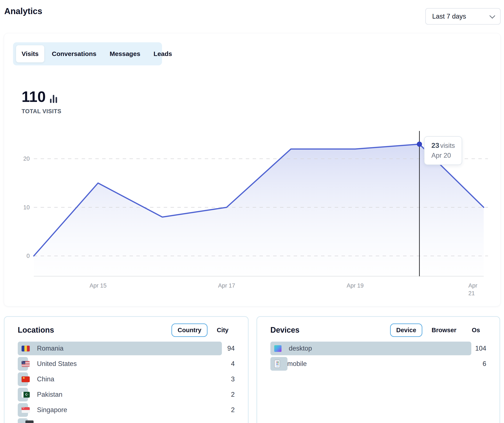 The width and height of the screenshot is (504, 423). What do you see at coordinates (277, 364) in the screenshot?
I see `mobile-icon` at bounding box center [277, 364].